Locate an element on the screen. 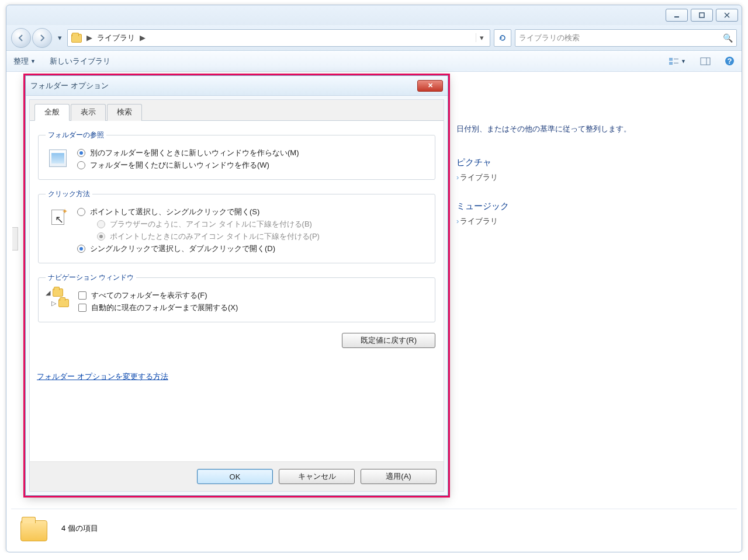  back-button is located at coordinates (21, 38).